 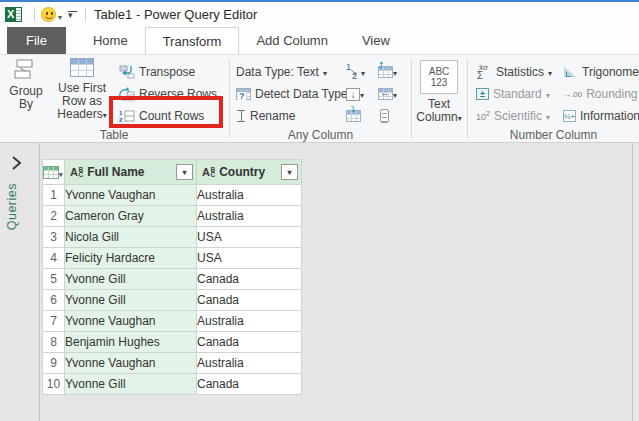 I want to click on reverse-rows-button: Reverse Rows, so click(x=168, y=94).